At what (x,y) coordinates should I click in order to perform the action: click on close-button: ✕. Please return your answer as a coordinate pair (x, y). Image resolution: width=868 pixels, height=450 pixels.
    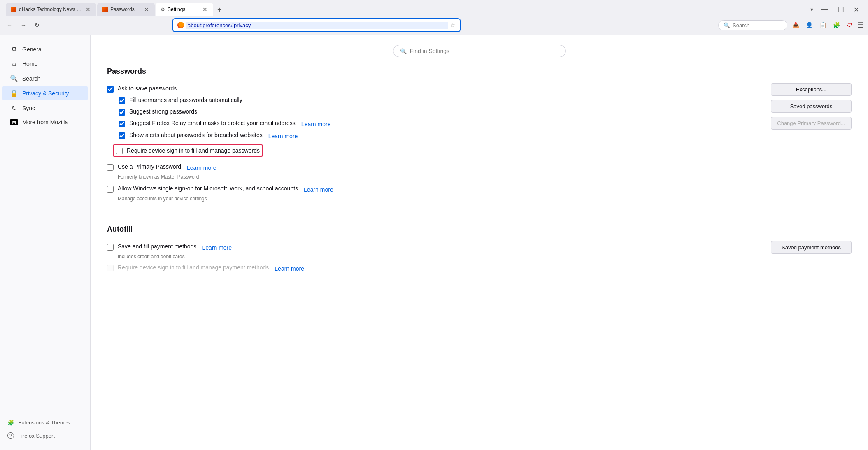
    Looking at the image, I should click on (856, 10).